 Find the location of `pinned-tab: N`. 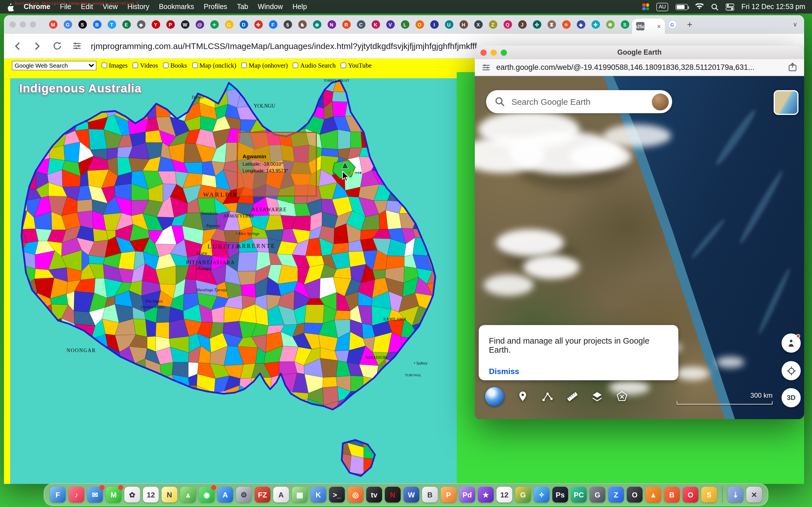

pinned-tab: N is located at coordinates (332, 24).